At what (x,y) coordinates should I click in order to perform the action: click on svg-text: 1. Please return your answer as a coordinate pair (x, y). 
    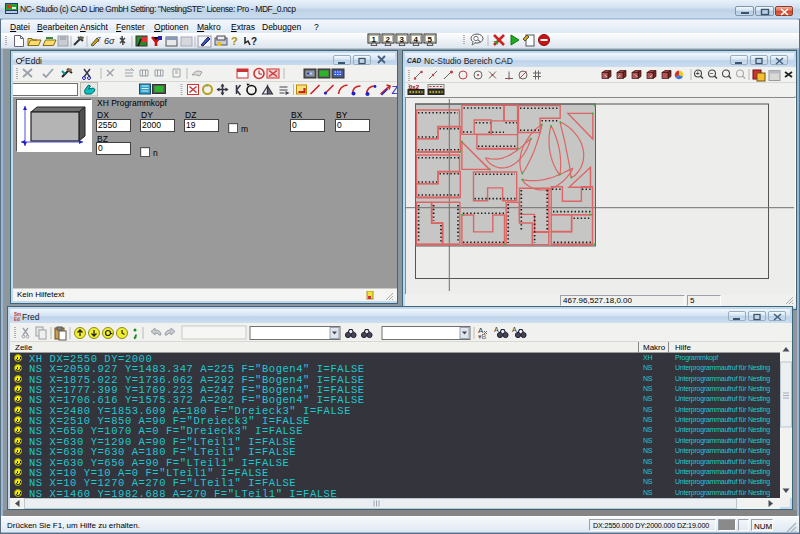
    Looking at the image, I should click on (374, 40).